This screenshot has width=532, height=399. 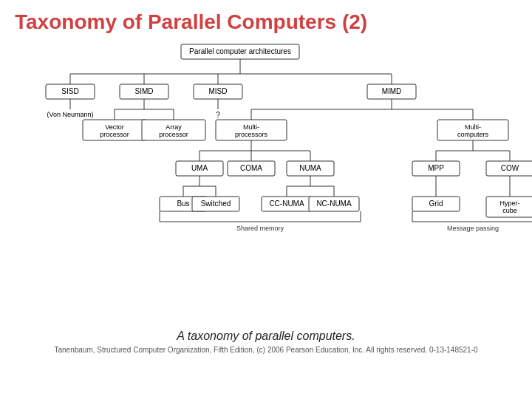 What do you see at coordinates (200, 168) in the screenshot?
I see `svg-text: UMA` at bounding box center [200, 168].